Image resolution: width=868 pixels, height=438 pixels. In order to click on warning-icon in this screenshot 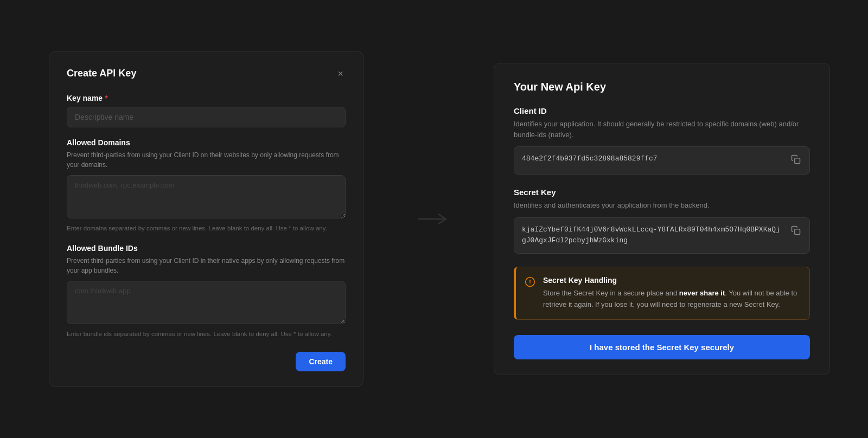, I will do `click(530, 294)`.